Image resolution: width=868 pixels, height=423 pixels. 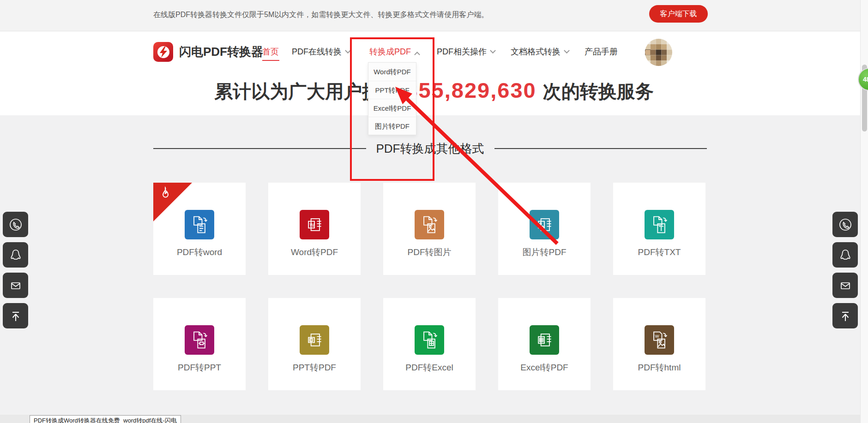 What do you see at coordinates (429, 344) in the screenshot?
I see `card-pdf-to-excel: PDF转Excel` at bounding box center [429, 344].